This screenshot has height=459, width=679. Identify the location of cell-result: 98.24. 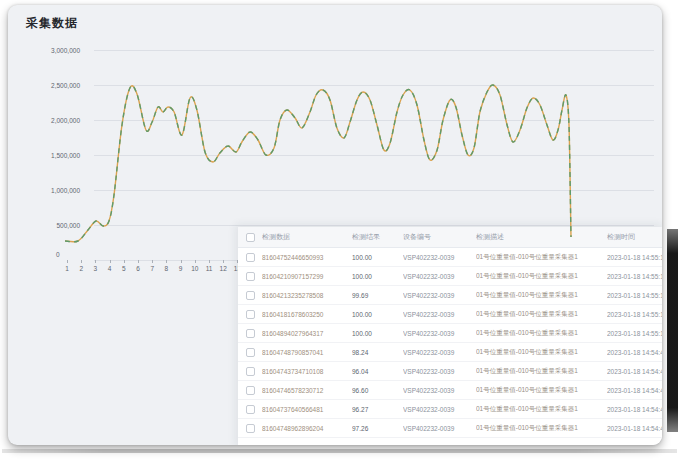
(378, 352).